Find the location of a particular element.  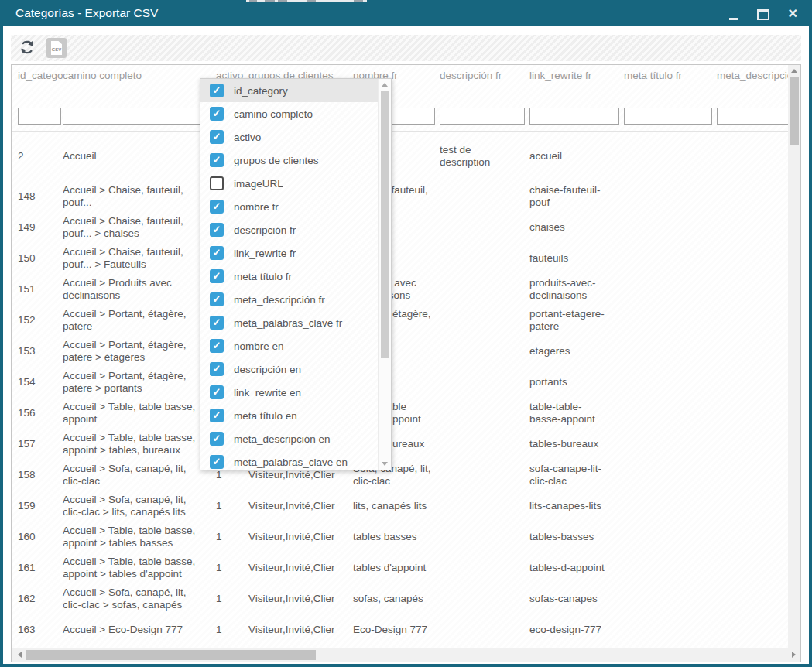

column-menu-item: ✓meta_descripción fr is located at coordinates (290, 299).